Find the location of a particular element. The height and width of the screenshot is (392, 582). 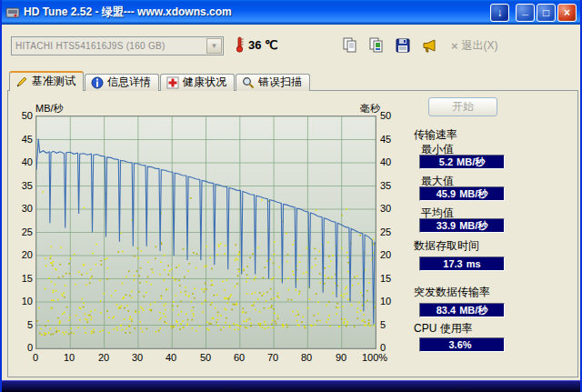

x-tick-label: 50 is located at coordinates (206, 357).